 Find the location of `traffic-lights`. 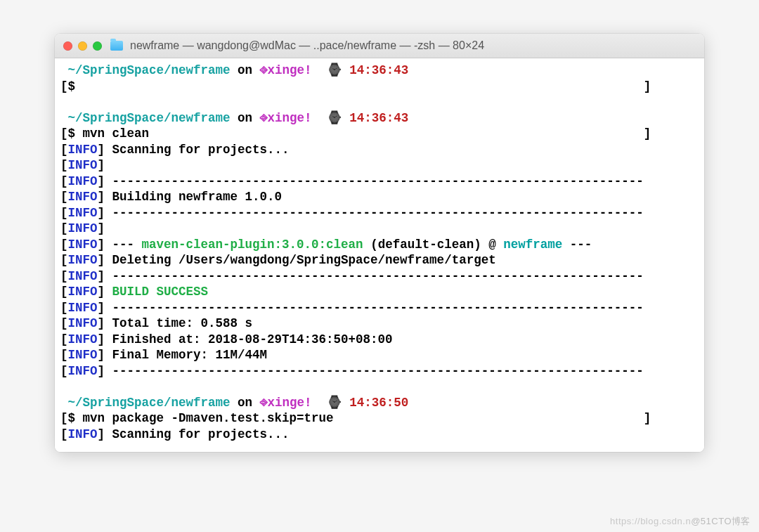

traffic-lights is located at coordinates (83, 46).